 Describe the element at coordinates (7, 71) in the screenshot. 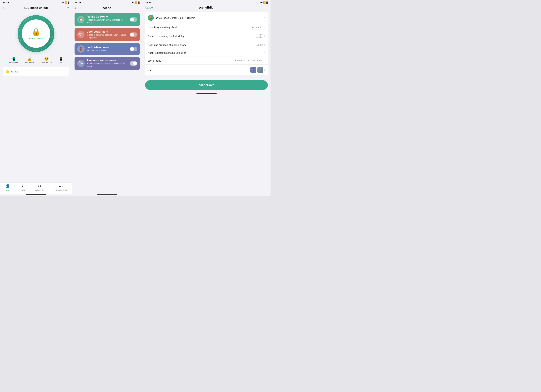

I see `bell-icon: 🔔` at that location.